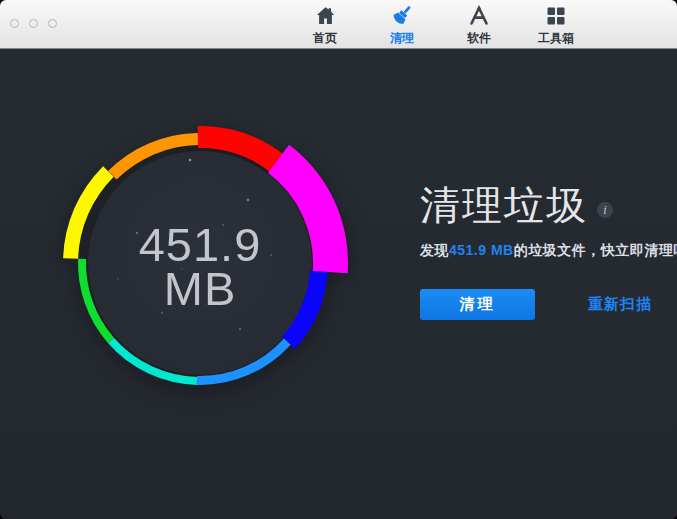  I want to click on page-title: 清理垃圾, so click(504, 205).